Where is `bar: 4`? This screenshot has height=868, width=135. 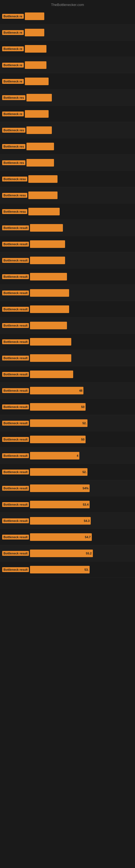 bar: 4 is located at coordinates (54, 456).